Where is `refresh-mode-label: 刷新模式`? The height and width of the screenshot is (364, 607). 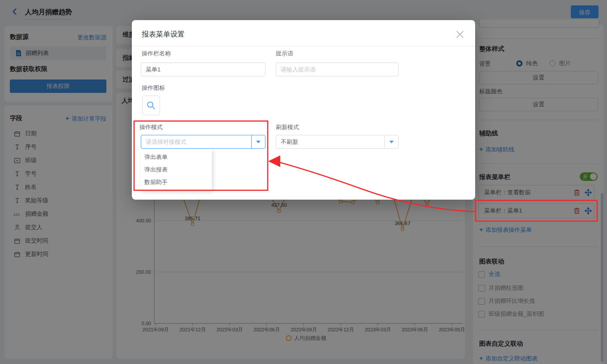
refresh-mode-label: 刷新模式 is located at coordinates (287, 127).